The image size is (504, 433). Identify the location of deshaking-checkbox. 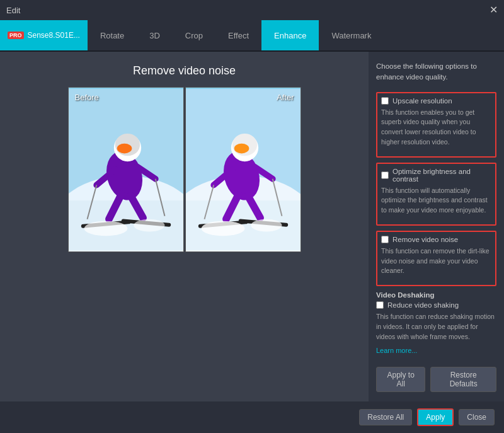
(380, 305).